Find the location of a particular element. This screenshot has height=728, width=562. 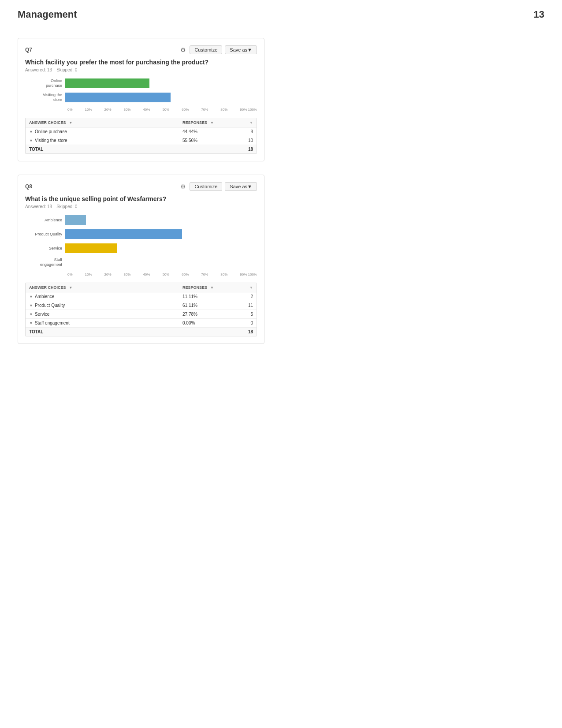

bar-label-q7-0: Onlinepurchase is located at coordinates (47, 83).